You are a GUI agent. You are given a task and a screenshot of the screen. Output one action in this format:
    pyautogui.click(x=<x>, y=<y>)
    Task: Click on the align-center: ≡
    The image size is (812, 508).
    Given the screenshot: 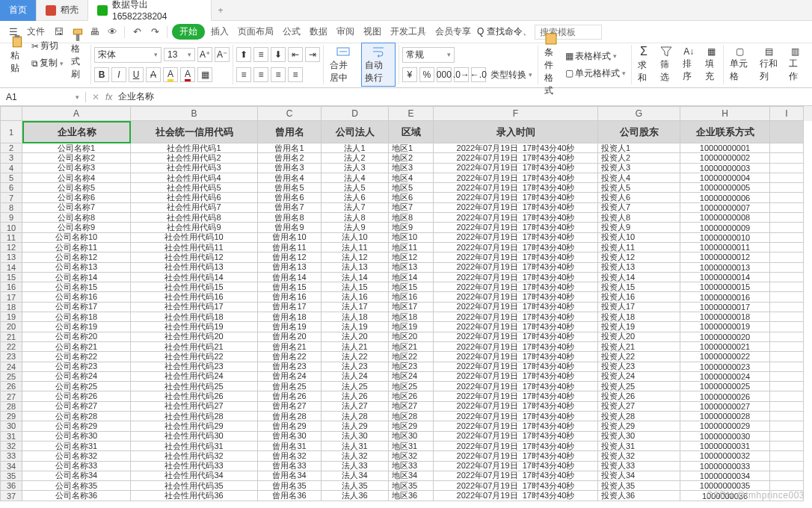 What is the action you would take?
    pyautogui.click(x=261, y=75)
    